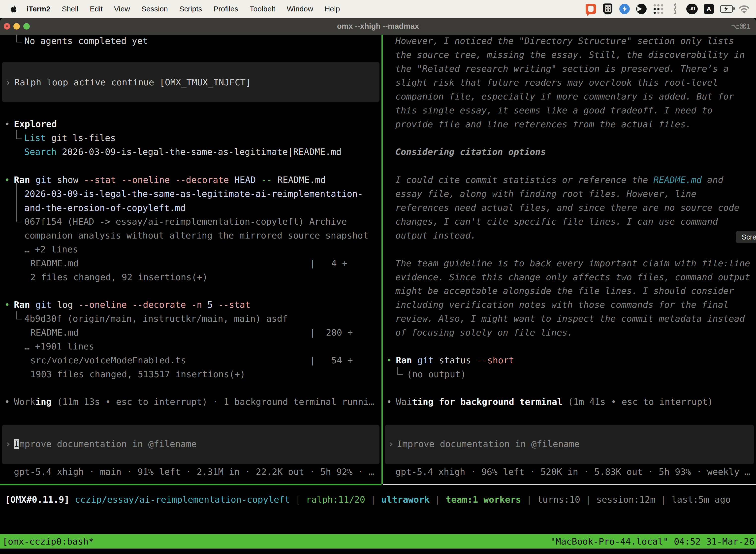 This screenshot has height=554, width=756. I want to click on menu-status-icons: ..61 A, so click(669, 9).